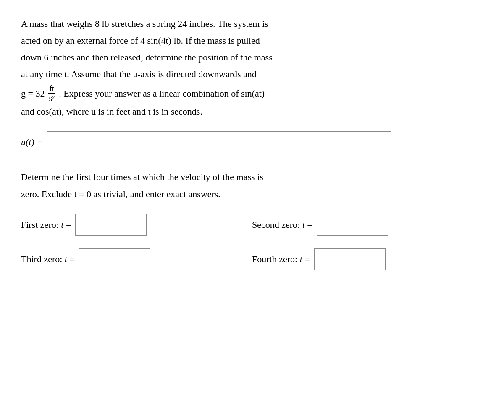  I want to click on problem-line1: A mass that weighs 8 lb stretches a spri…, so click(252, 24).